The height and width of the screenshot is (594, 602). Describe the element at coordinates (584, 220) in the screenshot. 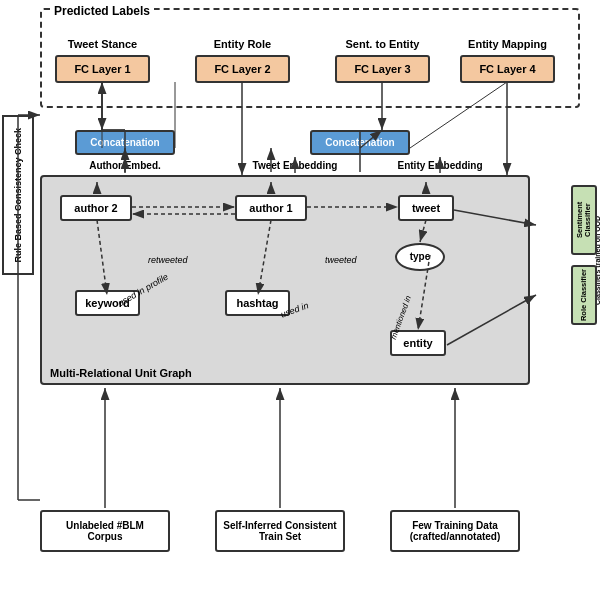

I see `sentiment-classifier-box: Sentiment Classifier` at that location.